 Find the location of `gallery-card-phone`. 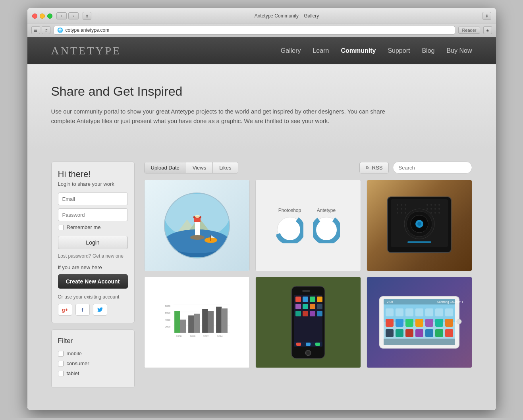

gallery-card-phone is located at coordinates (308, 322).